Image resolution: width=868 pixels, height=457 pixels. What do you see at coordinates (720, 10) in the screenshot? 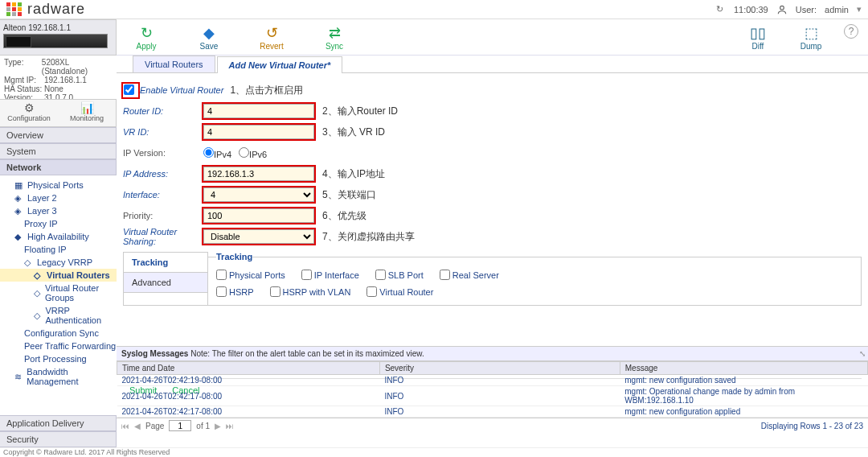
I see `refresh-icon: ↻` at bounding box center [720, 10].